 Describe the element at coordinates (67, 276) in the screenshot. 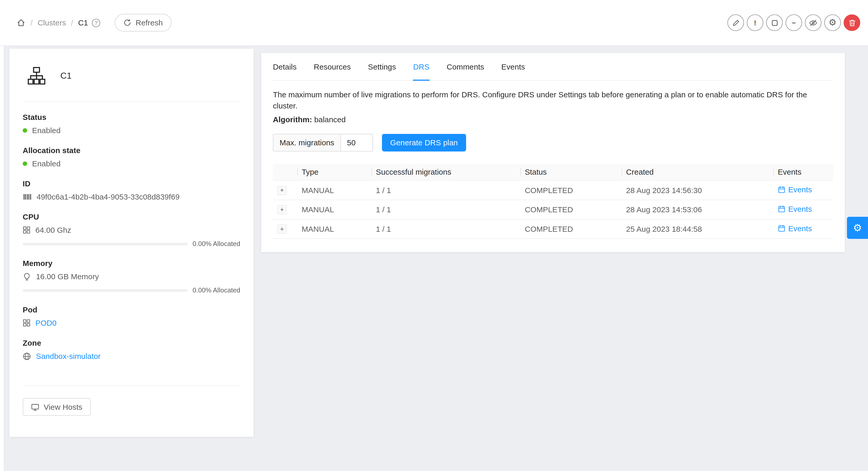

I see `memory-value: 16.00 GB Memory` at that location.